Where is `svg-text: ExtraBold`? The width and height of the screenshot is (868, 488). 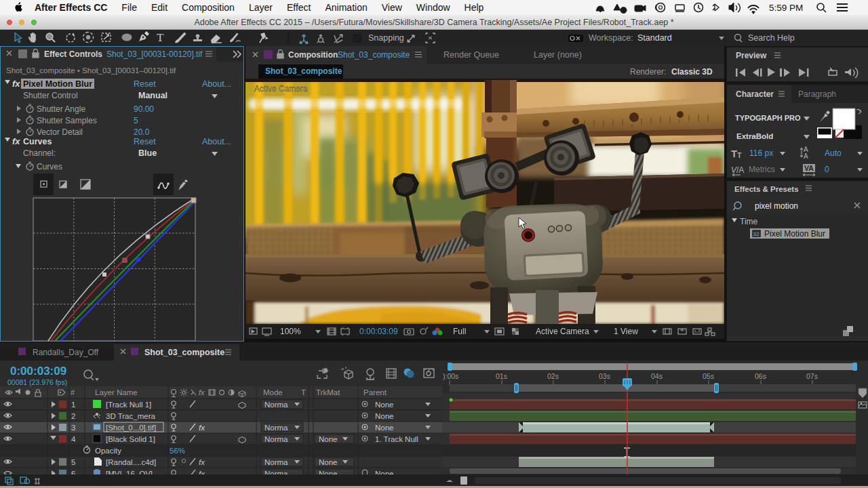 svg-text: ExtraBold is located at coordinates (755, 136).